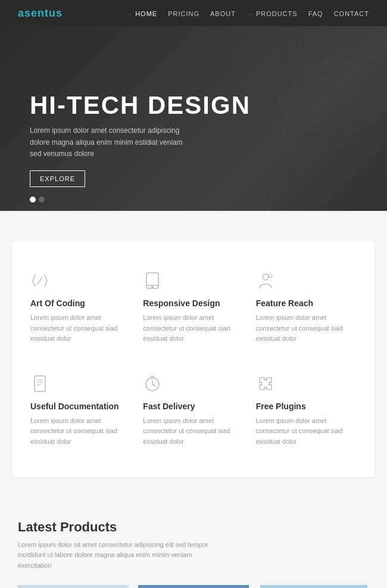  Describe the element at coordinates (183, 13) in the screenshot. I see `nav-item-pricing: PRICING` at that location.